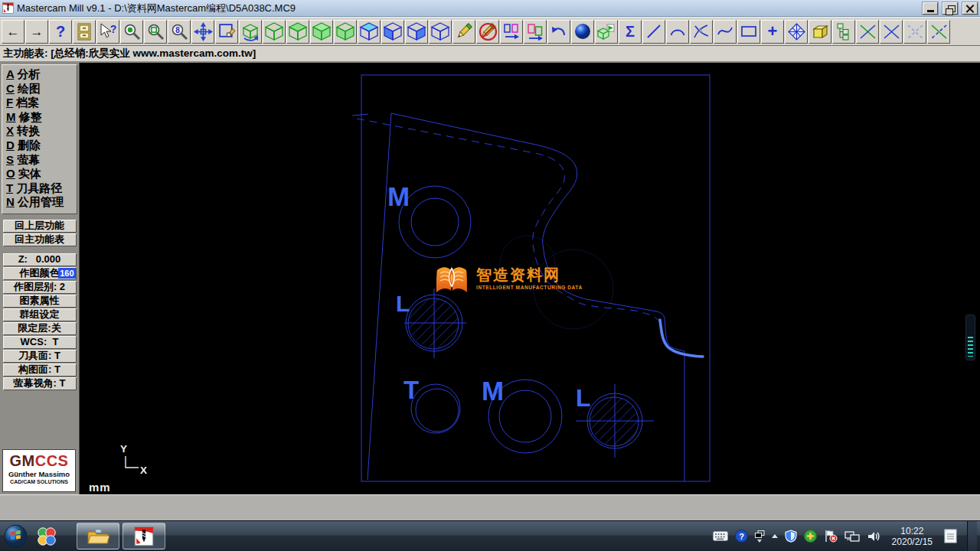 The height and width of the screenshot is (551, 980). Describe the element at coordinates (369, 32) in the screenshot. I see `cplane-top-button` at that location.